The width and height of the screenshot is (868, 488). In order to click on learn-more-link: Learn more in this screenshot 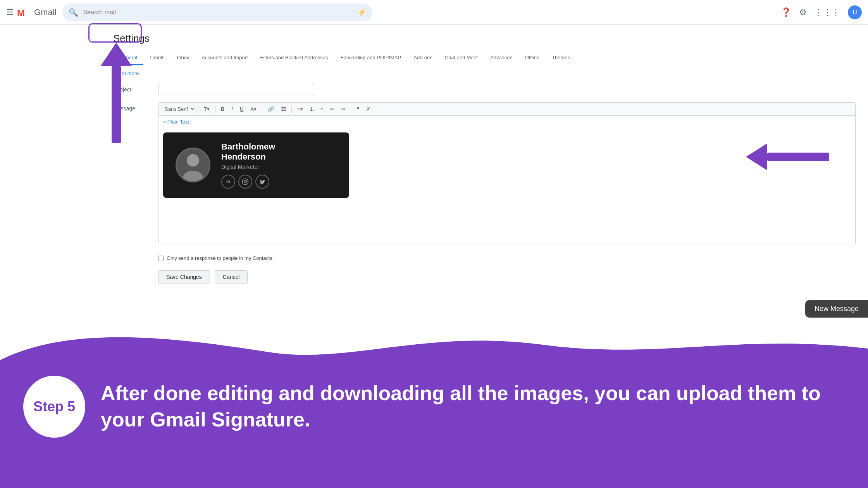, I will do `click(126, 74)`.